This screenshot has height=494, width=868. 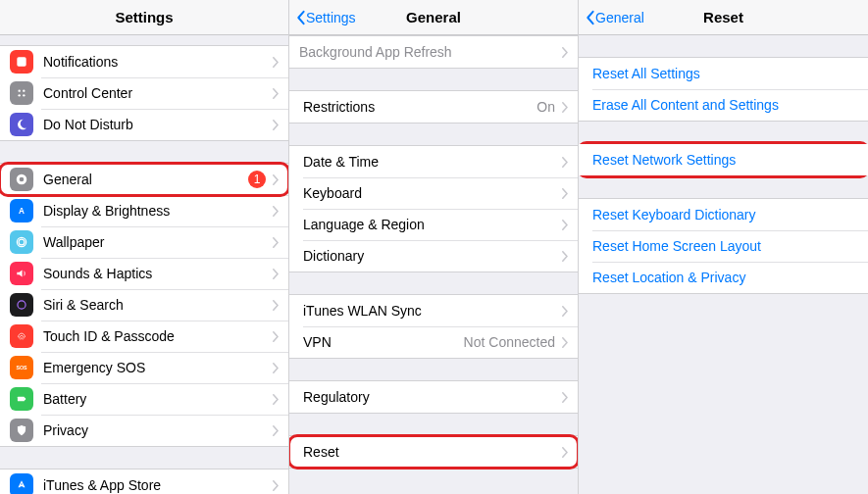 What do you see at coordinates (434, 52) in the screenshot?
I see `row-background-app-refresh: Background App Refresh` at bounding box center [434, 52].